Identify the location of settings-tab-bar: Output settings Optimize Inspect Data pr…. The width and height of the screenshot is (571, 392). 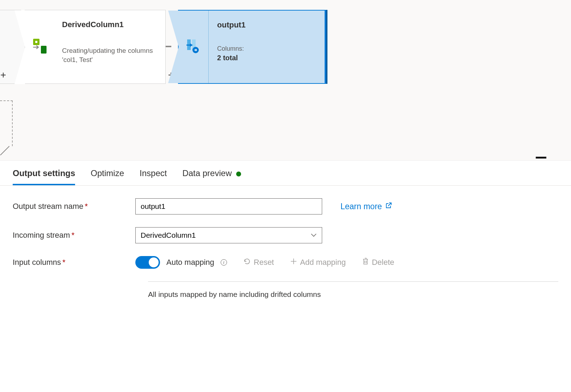
(286, 173).